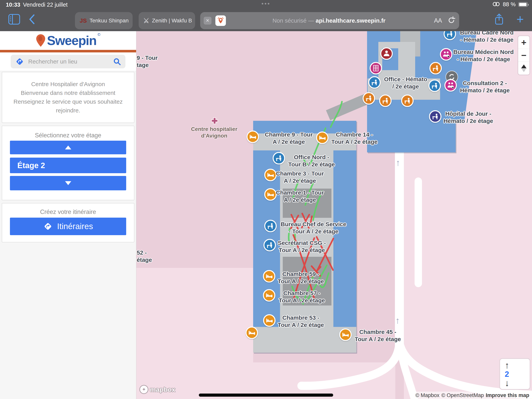  Describe the element at coordinates (269, 321) in the screenshot. I see `map-poi-chambre-53-marker` at that location.